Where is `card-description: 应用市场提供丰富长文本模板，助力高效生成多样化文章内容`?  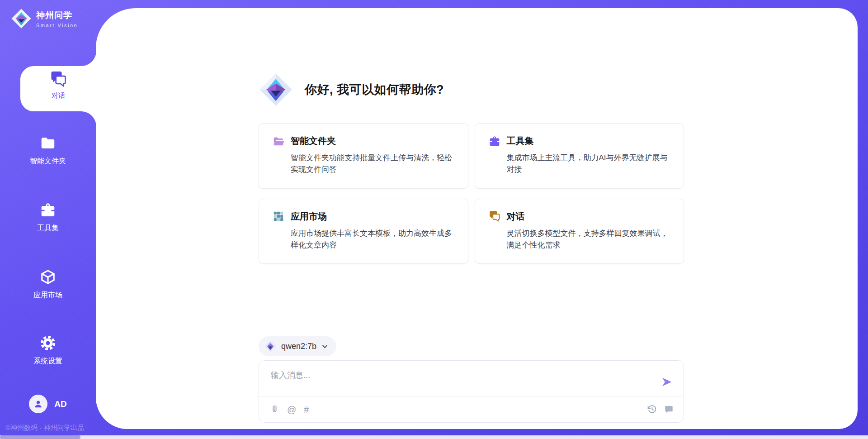
card-description: 应用市场提供丰富长文本模板，助力高效生成多样化文章内容 is located at coordinates (373, 240).